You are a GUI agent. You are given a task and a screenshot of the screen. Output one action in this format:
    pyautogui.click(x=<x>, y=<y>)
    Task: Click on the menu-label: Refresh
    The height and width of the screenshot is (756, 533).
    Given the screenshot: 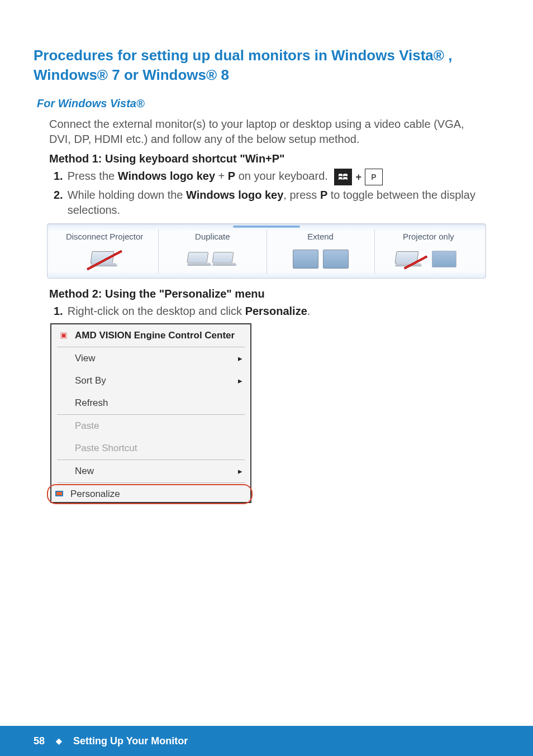 What is the action you would take?
    pyautogui.click(x=92, y=403)
    